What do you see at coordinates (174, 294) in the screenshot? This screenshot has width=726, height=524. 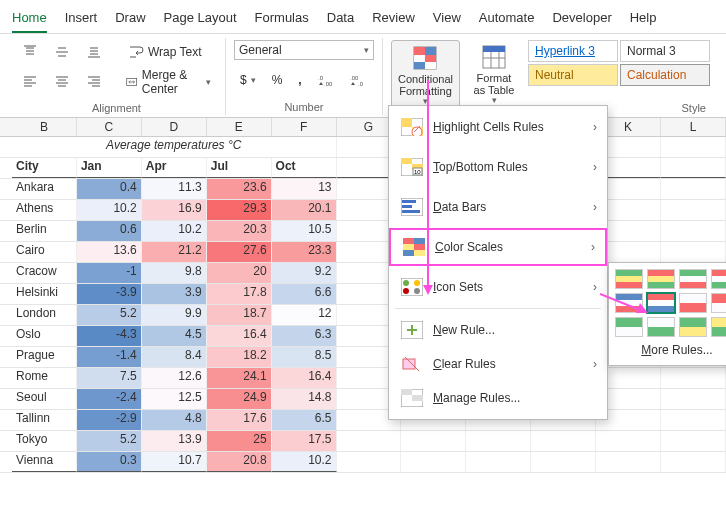 I see `cell: 3.9` at bounding box center [174, 294].